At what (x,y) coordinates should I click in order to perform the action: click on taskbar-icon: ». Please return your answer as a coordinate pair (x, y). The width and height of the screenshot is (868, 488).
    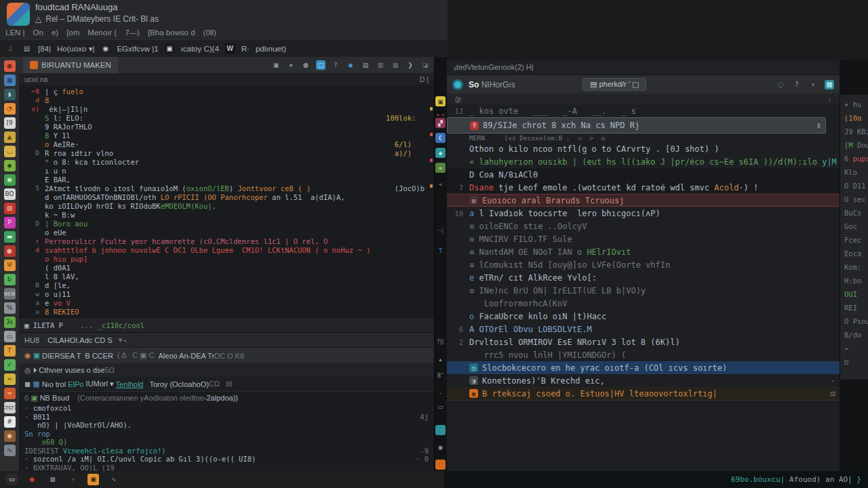
    Looking at the image, I should click on (73, 480).